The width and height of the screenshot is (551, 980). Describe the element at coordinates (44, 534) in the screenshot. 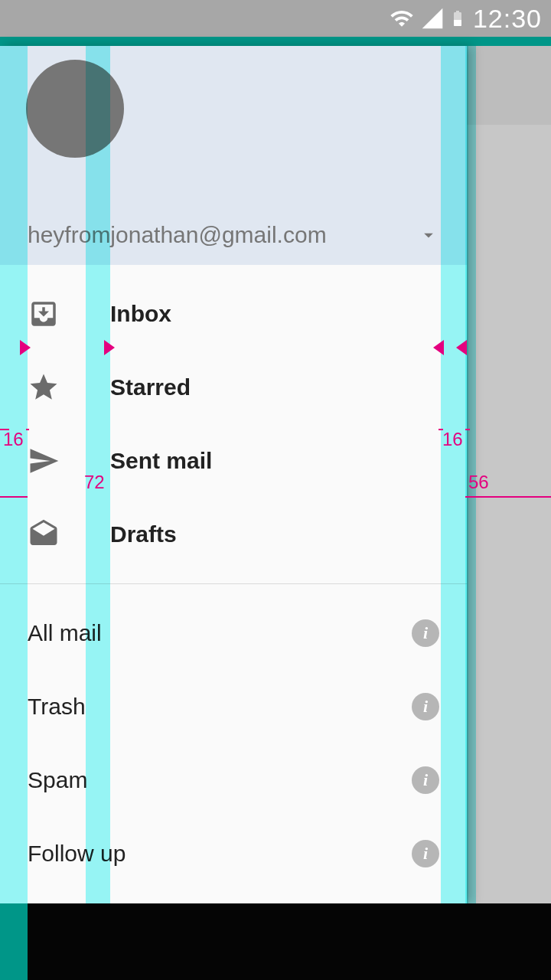

I see `drafts-icon` at that location.